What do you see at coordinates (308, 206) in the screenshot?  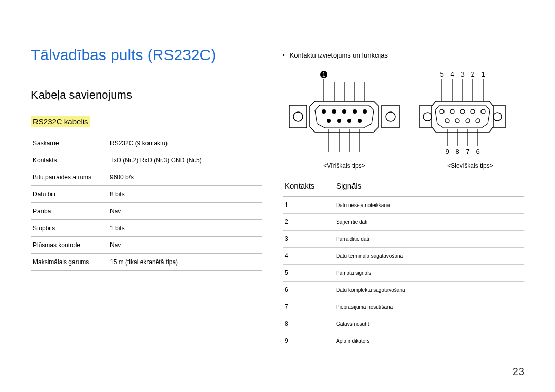 I see `pin-number: 1` at bounding box center [308, 206].